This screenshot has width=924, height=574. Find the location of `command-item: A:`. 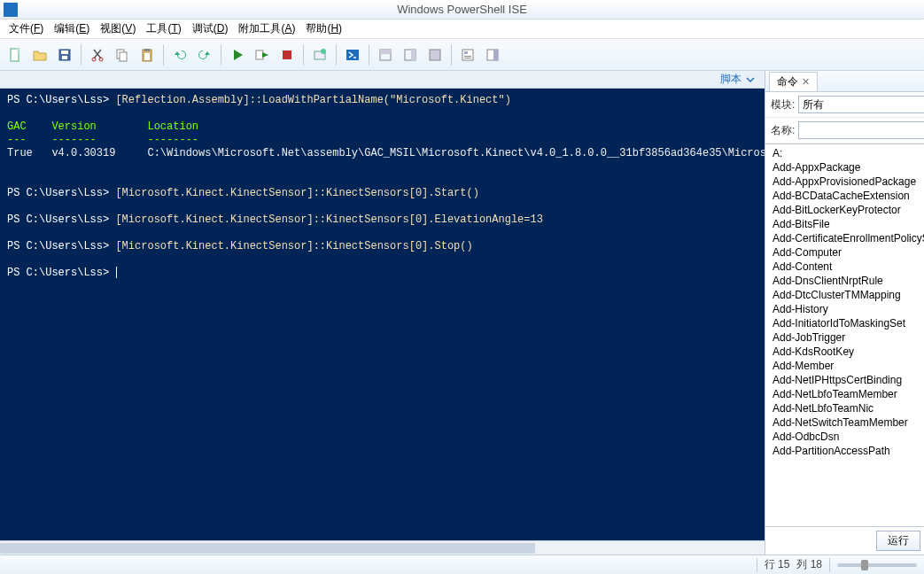

command-item: A: is located at coordinates (845, 153).